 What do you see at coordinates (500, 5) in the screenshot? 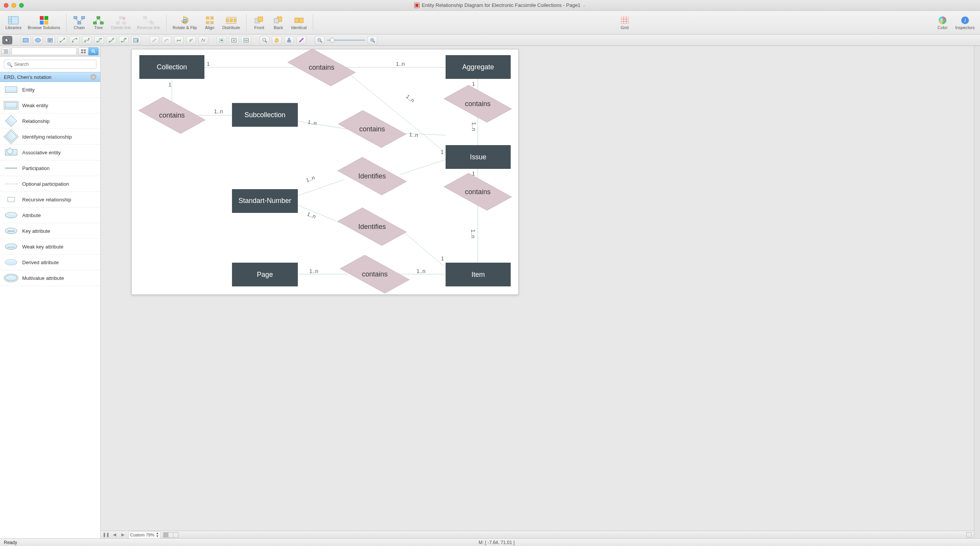
I see `window-title-area: Entity Relationship Diagram for Electron…` at bounding box center [500, 5].